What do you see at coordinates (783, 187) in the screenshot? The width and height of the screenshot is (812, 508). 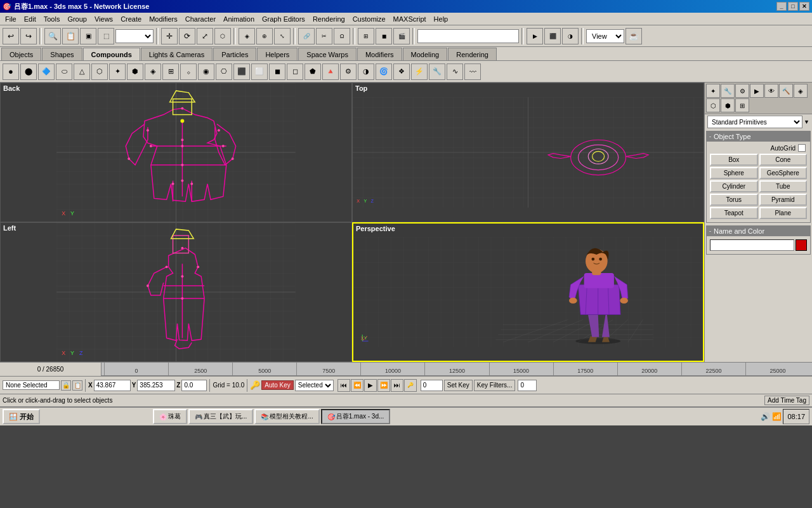 I see `obj-btn-tube: Tube` at bounding box center [783, 187].